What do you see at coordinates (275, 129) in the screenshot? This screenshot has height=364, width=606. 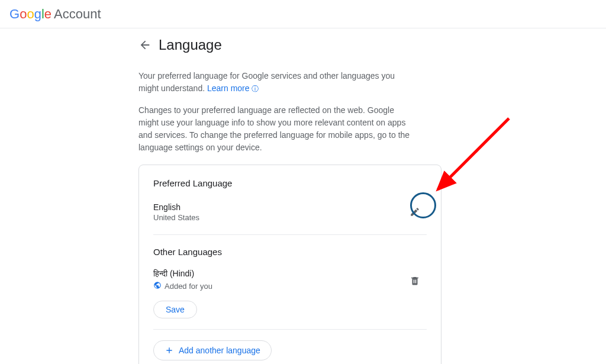 I see `description-2: Changes to your preferred language are r…` at bounding box center [275, 129].